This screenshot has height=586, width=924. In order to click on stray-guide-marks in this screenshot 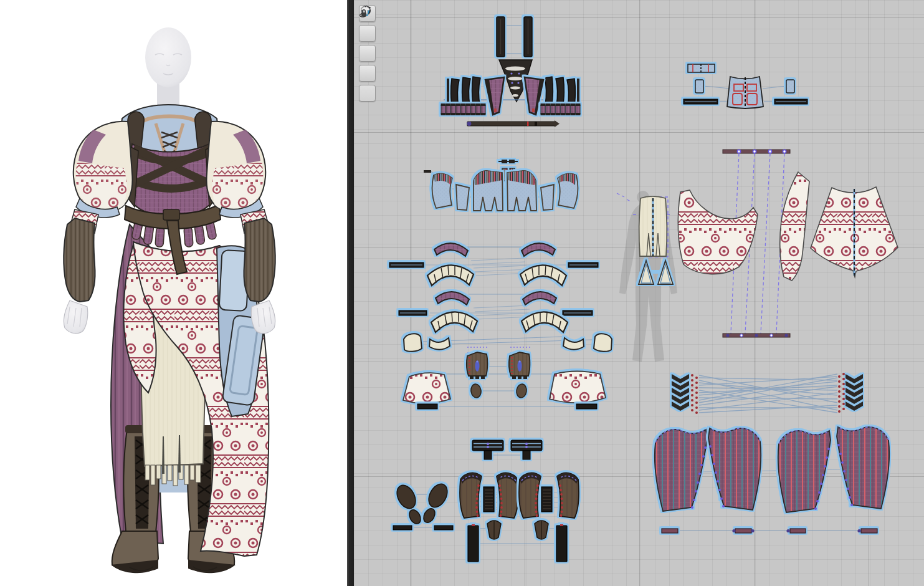, I will do `click(624, 198)`.